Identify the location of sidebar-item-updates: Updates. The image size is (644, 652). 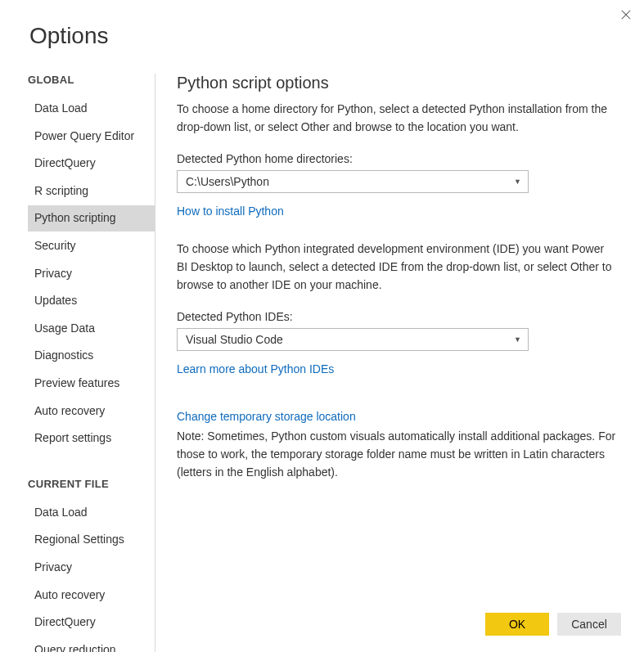
(92, 301).